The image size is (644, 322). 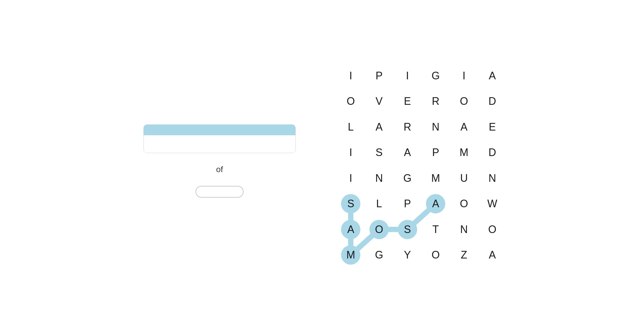 I want to click on found-text: of, so click(x=220, y=169).